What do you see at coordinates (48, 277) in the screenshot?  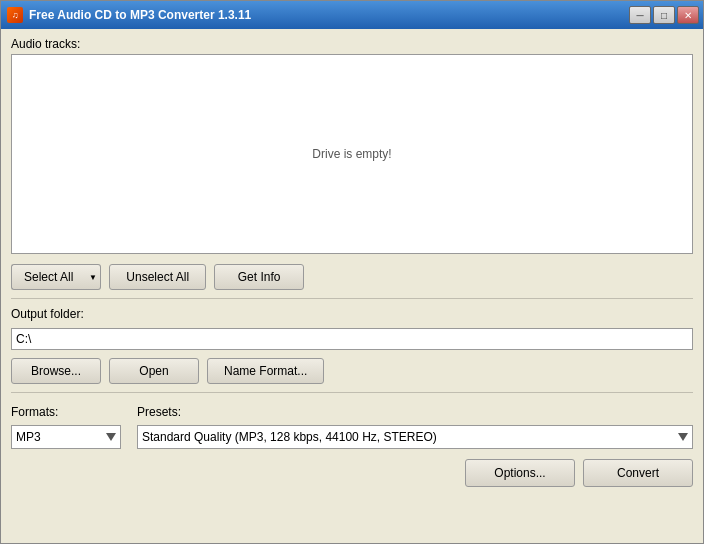 I see `select-all-button: Select All` at bounding box center [48, 277].